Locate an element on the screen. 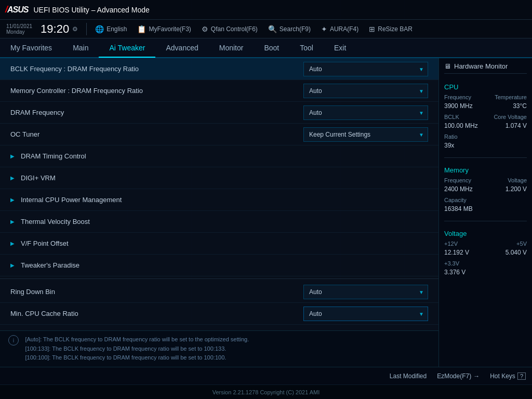 This screenshot has width=532, height=399. expand-digi-vrm-label: DIGI+ VRM is located at coordinates (38, 178).